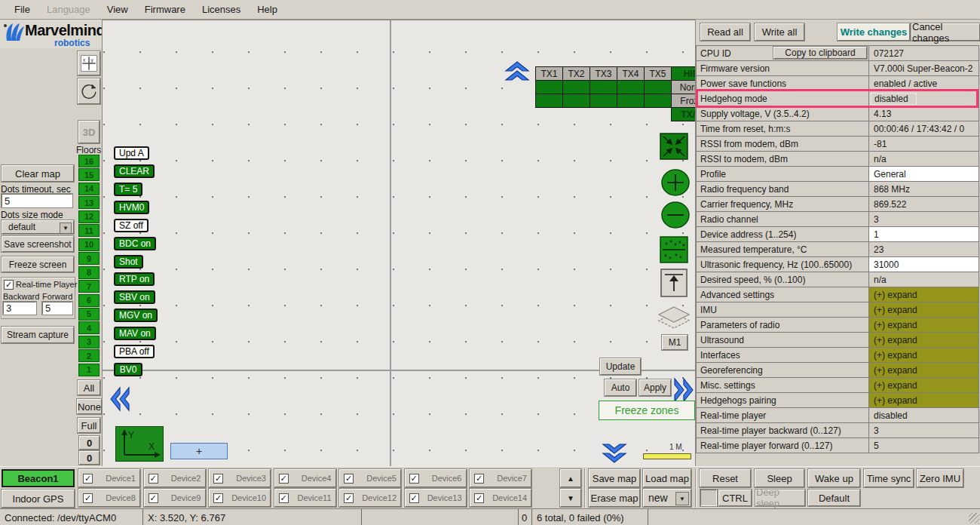  I want to click on floors-none-button: None, so click(89, 407).